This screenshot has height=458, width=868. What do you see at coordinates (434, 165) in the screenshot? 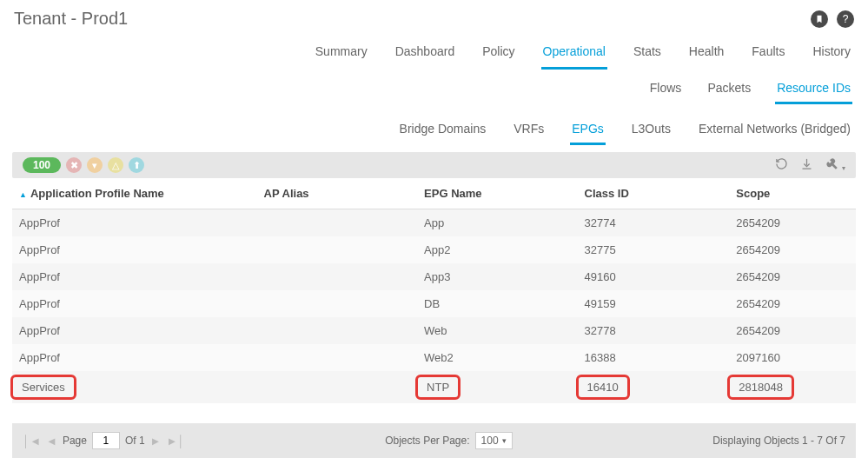
I see `action-bar: 100 ✖ ▾ △ ⬆ ▾` at bounding box center [434, 165].